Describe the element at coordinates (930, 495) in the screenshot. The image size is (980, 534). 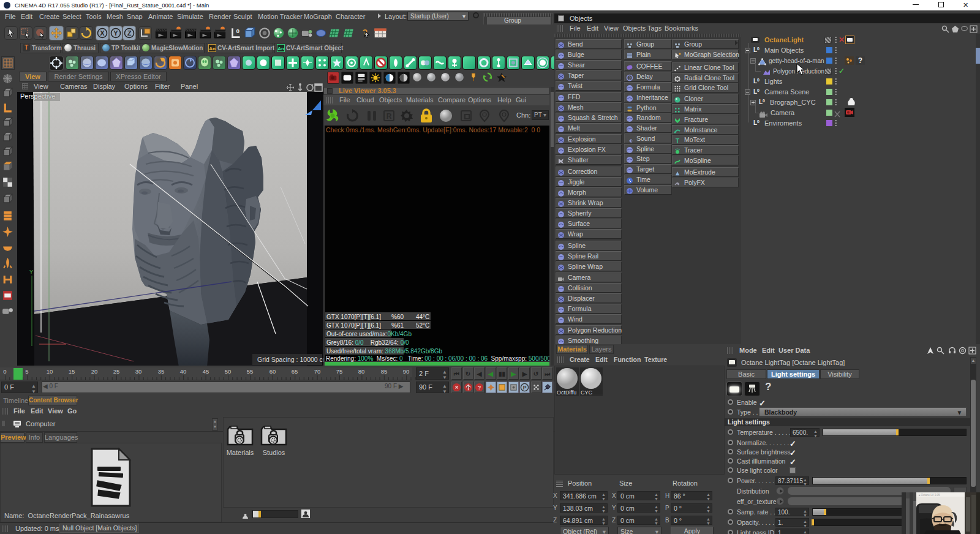
I see `svg-text: ⏺ Octane LV 3.05` at that location.